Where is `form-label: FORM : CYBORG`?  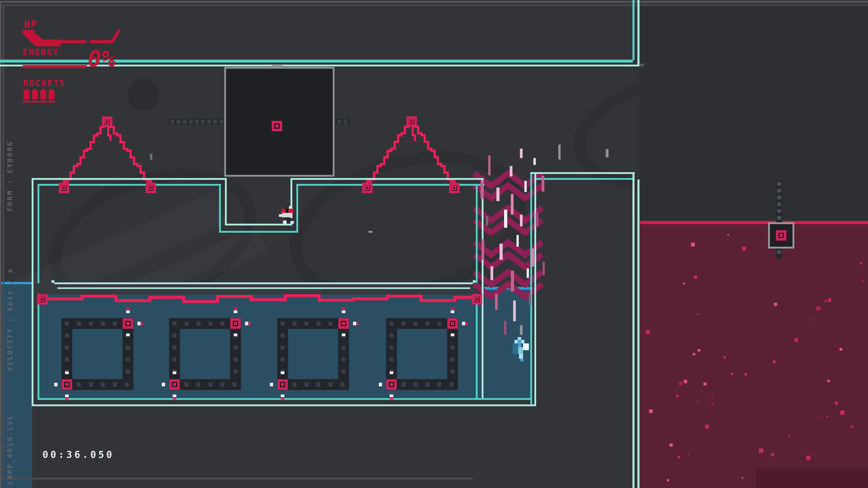
form-label: FORM : CYBORG is located at coordinates (10, 164).